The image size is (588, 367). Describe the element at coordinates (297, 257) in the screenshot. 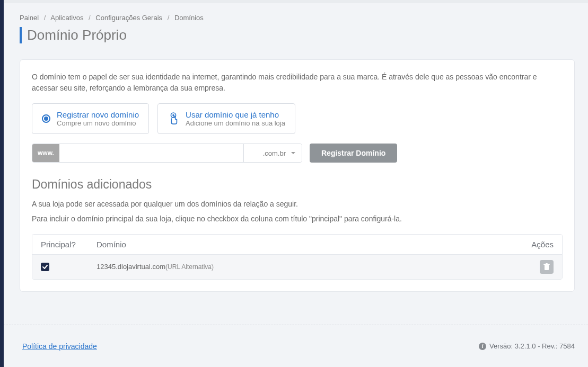

I see `domains-table: Principal? Domínio Ações 12345.dlojavirt…` at that location.